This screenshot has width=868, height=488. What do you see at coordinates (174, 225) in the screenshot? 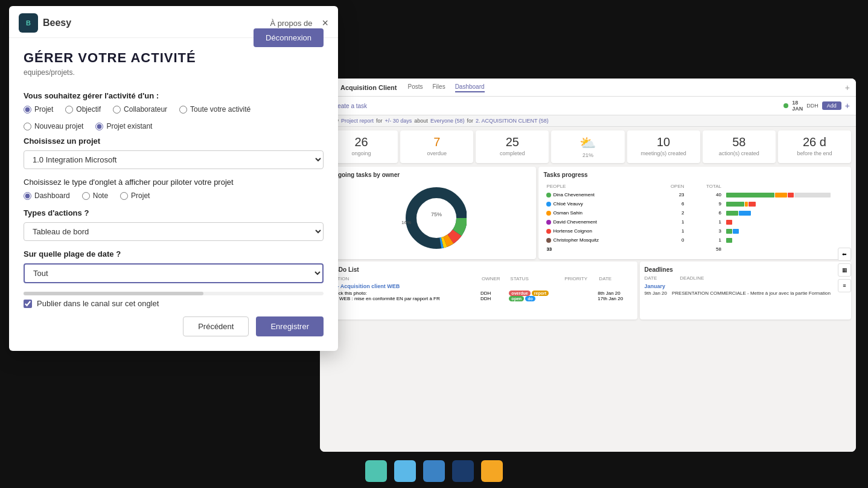
I see `actions-type-group: Types d'actions ? Tableau de bord` at bounding box center [174, 225].